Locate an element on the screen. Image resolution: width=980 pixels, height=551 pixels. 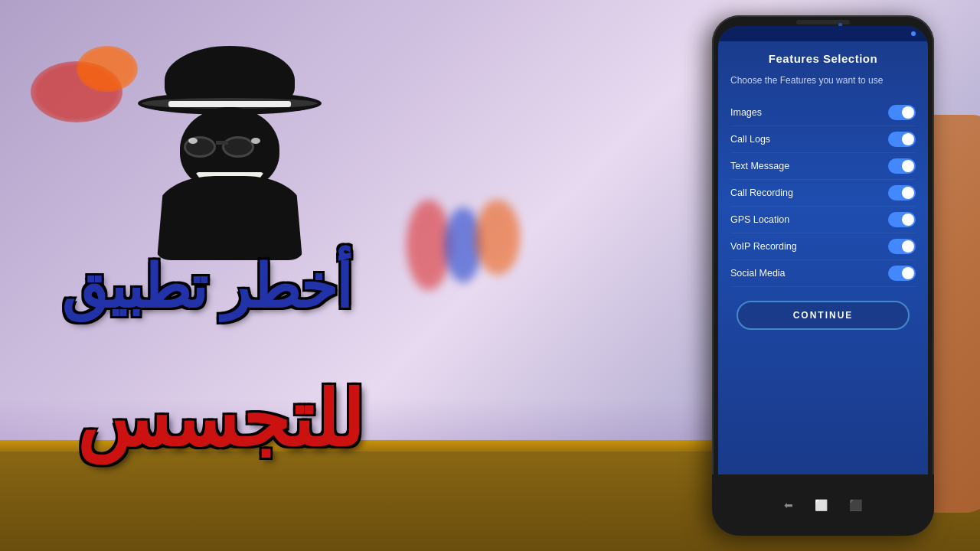
feature-row-social-media: Social Media is located at coordinates (823, 274).